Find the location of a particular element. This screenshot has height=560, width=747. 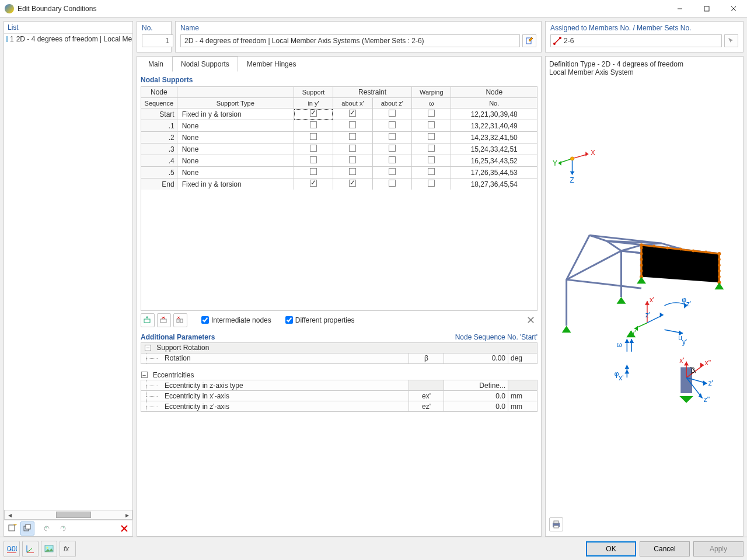

tab-member-hinges: Member Hinges is located at coordinates (272, 64).